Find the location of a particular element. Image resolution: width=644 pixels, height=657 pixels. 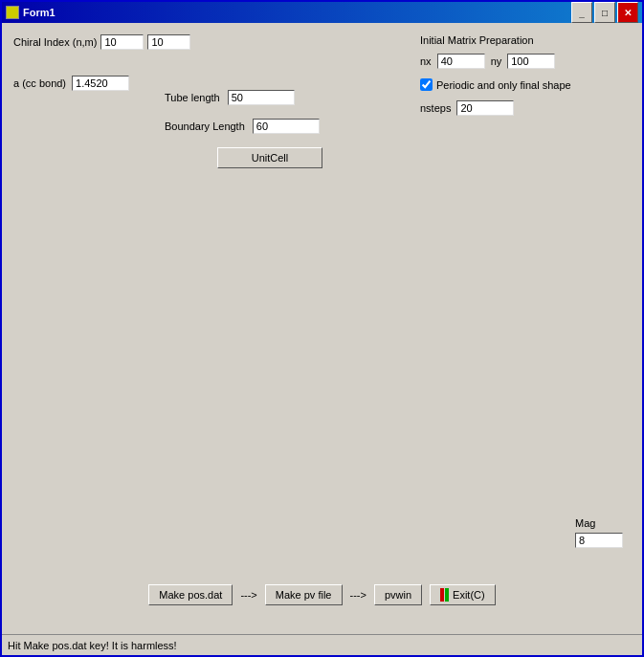

boundary-length-row: Boundary Length is located at coordinates (242, 126).